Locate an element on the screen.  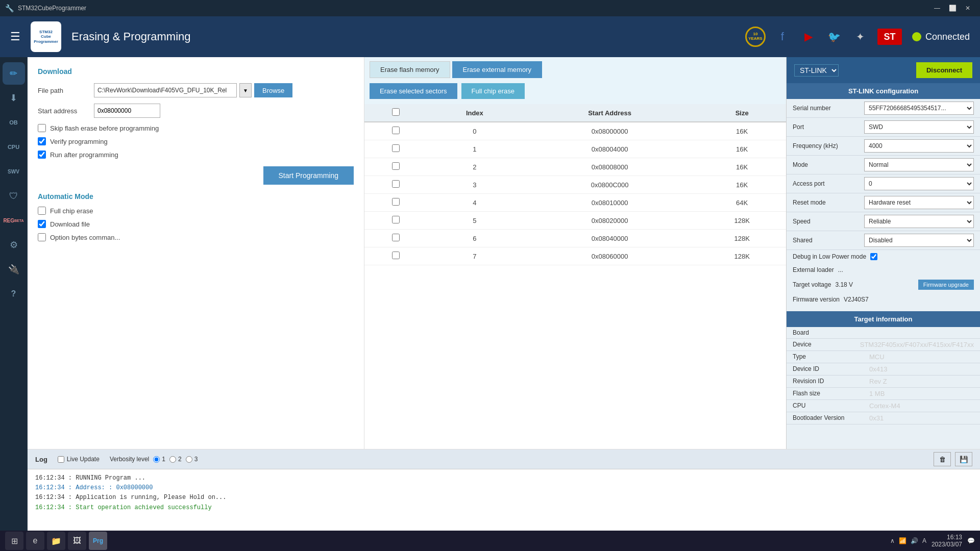
sidebar-item-swv: SWV is located at coordinates (14, 171).